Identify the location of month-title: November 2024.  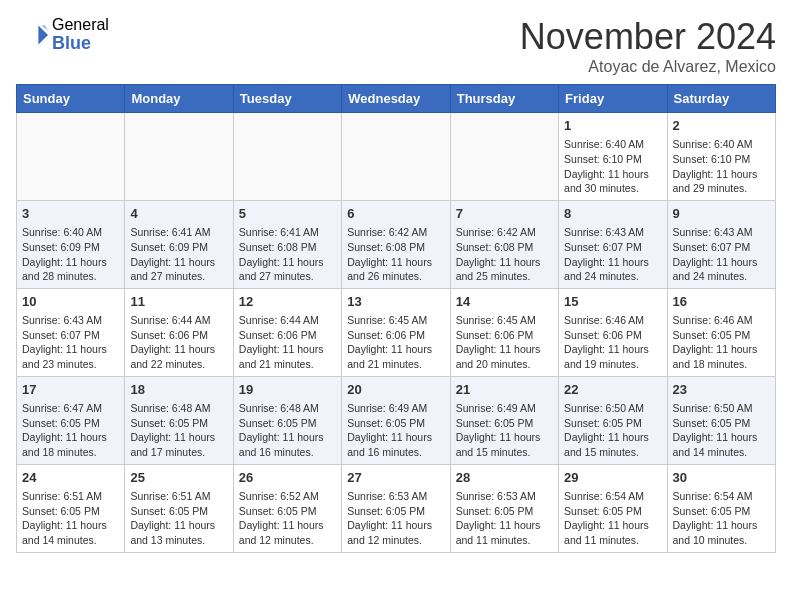
(648, 37).